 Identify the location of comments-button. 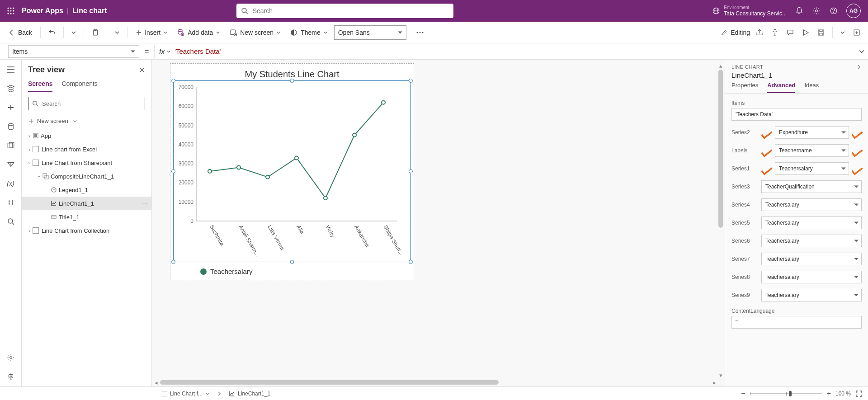
(790, 33).